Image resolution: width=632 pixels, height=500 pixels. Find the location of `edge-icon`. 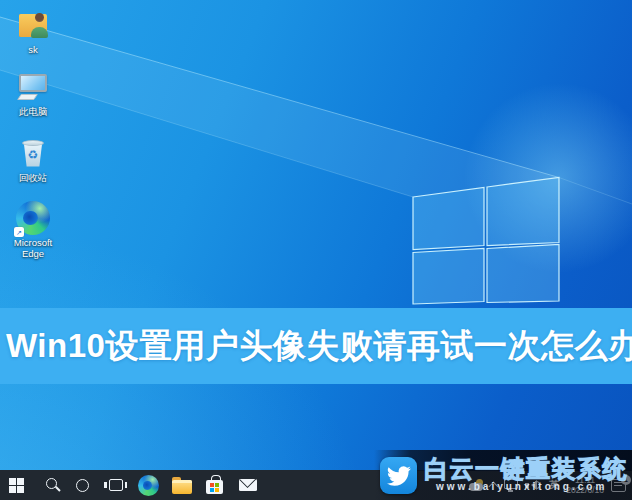

edge-icon is located at coordinates (148, 486).